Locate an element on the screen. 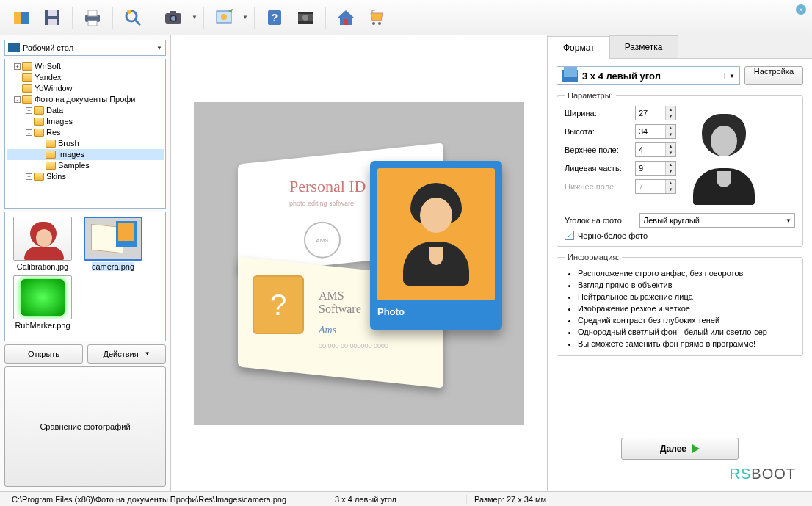  question-mark-icon: ? is located at coordinates (278, 305).